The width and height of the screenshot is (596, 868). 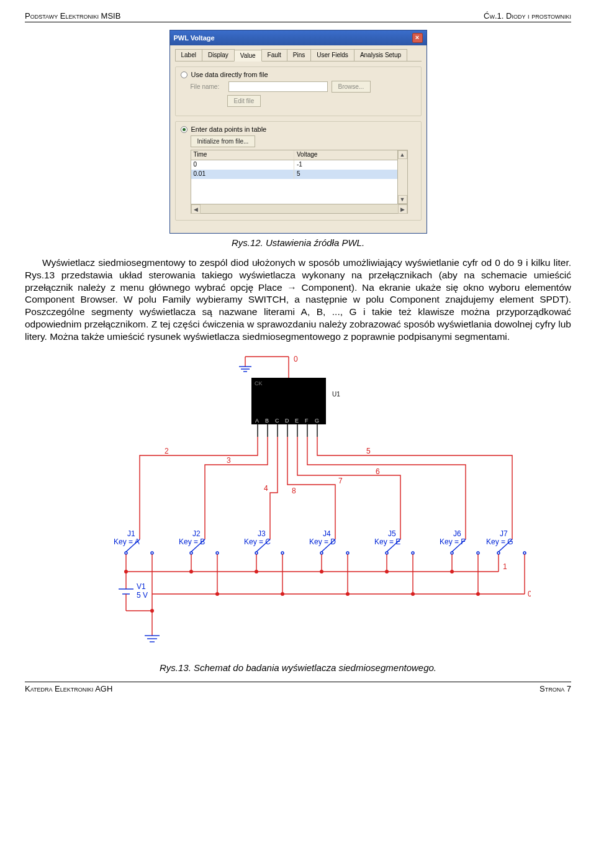 I want to click on cell-volt-1: 5, so click(x=346, y=174).